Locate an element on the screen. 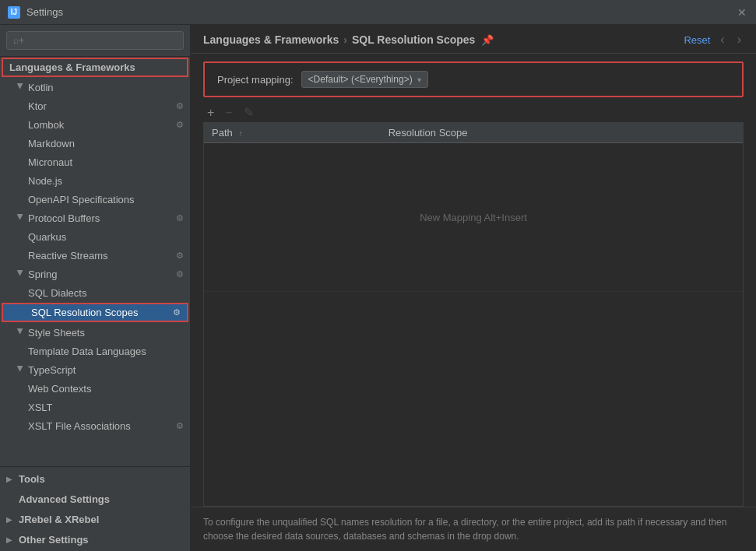 The height and width of the screenshot is (551, 756). sidebar-item-markdown: Markdown is located at coordinates (95, 143).